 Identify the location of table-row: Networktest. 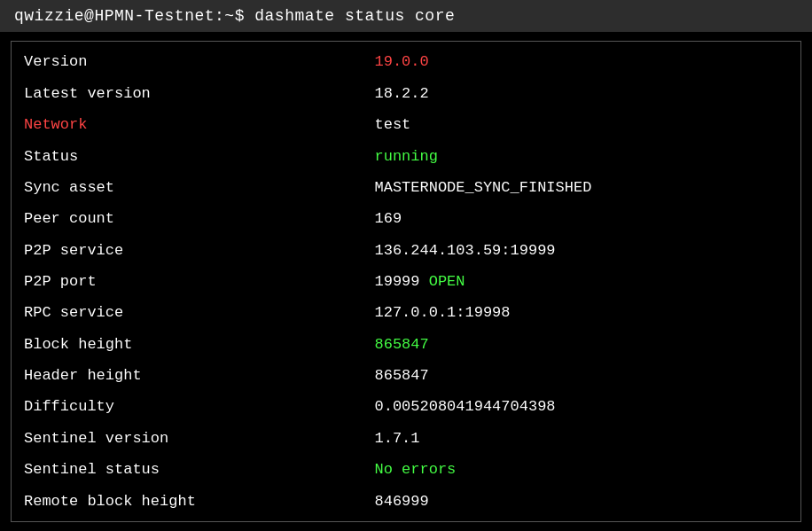
(406, 124).